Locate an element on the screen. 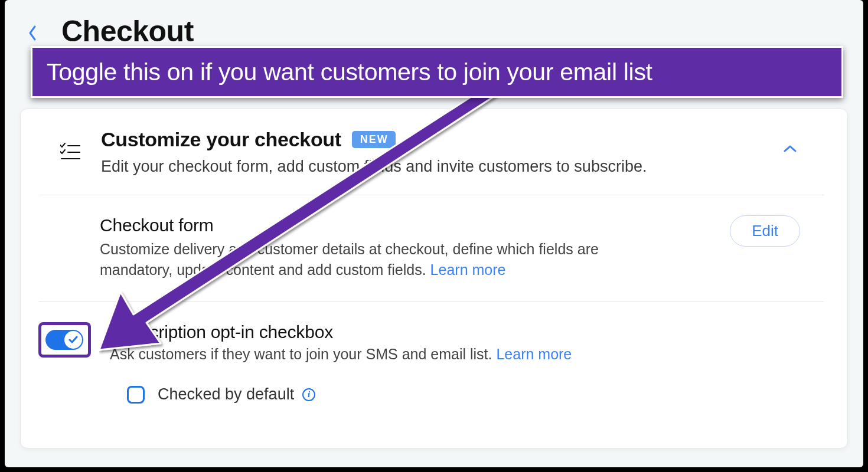 The image size is (868, 472). collapse-button is located at coordinates (792, 153).